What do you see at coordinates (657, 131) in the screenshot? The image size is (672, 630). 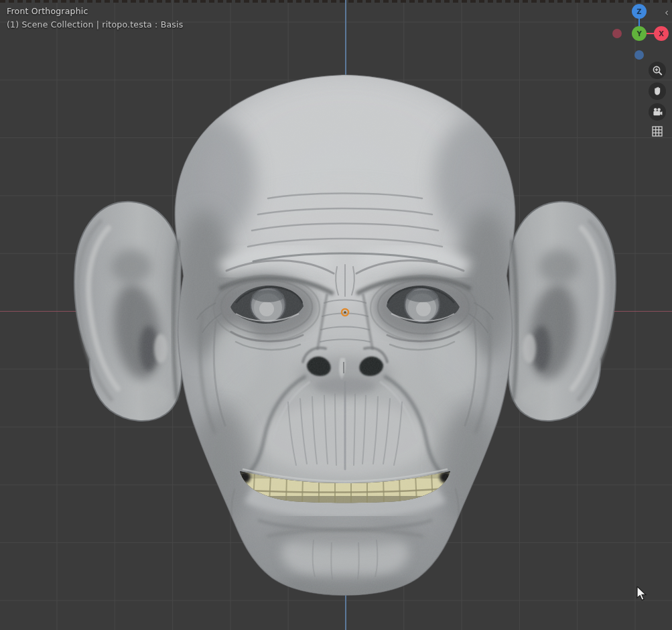 I see `ortho-toggle-button` at bounding box center [657, 131].